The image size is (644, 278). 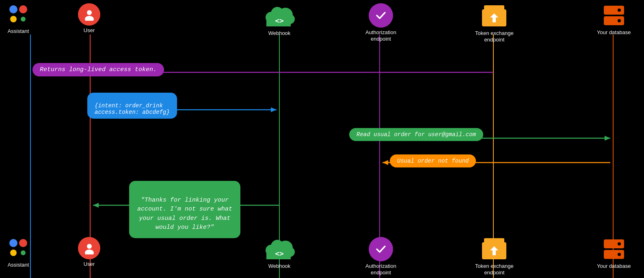 What do you see at coordinates (614, 33) in the screenshot?
I see `db-top-label: Your database` at bounding box center [614, 33].